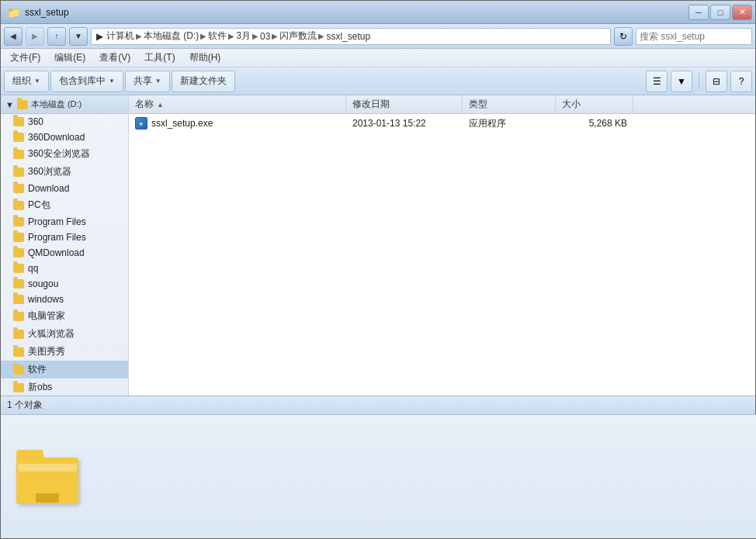 This screenshot has width=756, height=539. I want to click on breadcrumb-computer: 计算机, so click(120, 36).